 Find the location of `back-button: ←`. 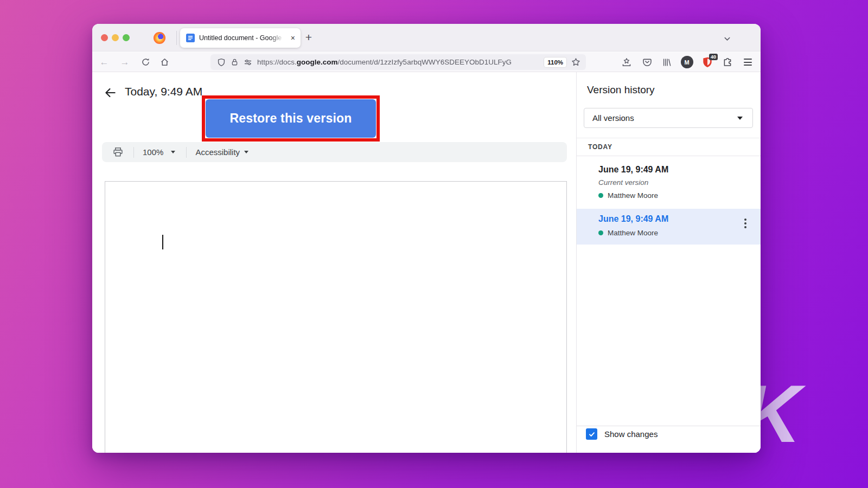

back-button: ← is located at coordinates (104, 62).